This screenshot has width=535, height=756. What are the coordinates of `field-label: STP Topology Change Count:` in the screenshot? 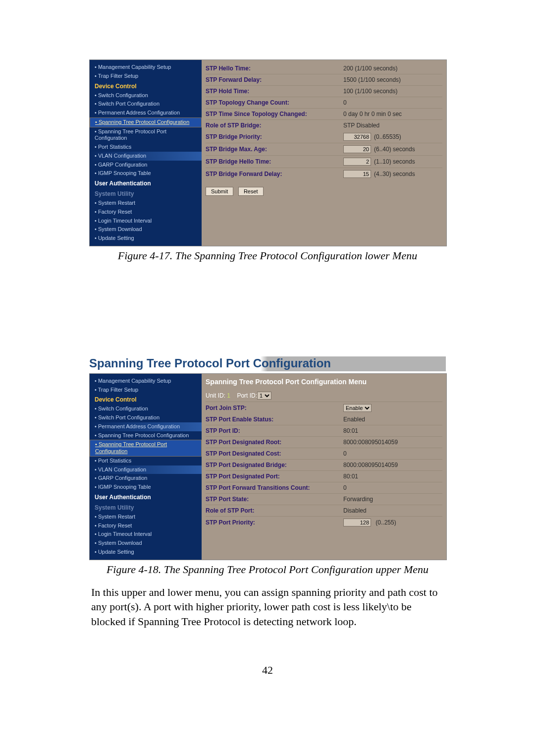 It's located at (274, 103).